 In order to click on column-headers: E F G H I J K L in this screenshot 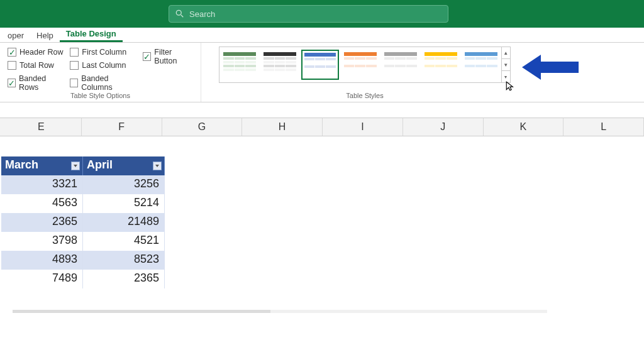, I will do `click(322, 127)`.